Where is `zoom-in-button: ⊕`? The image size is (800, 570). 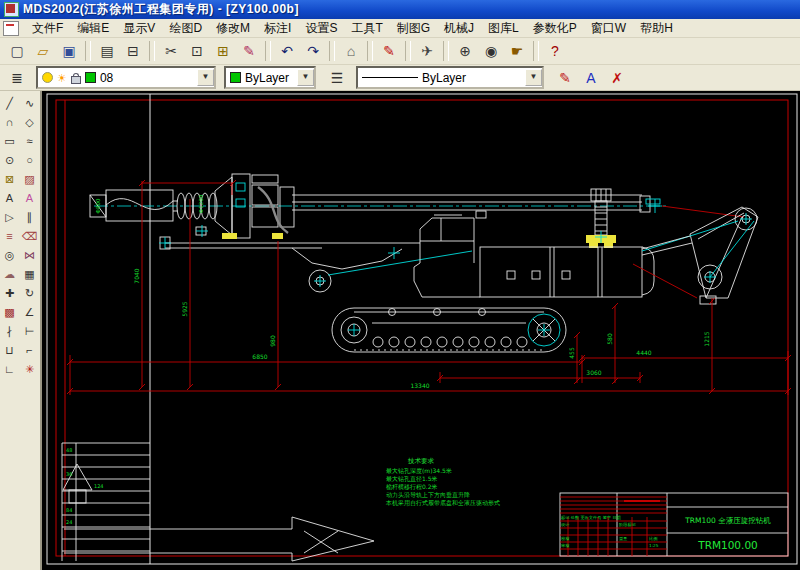
zoom-in-button: ⊕ is located at coordinates (465, 51).